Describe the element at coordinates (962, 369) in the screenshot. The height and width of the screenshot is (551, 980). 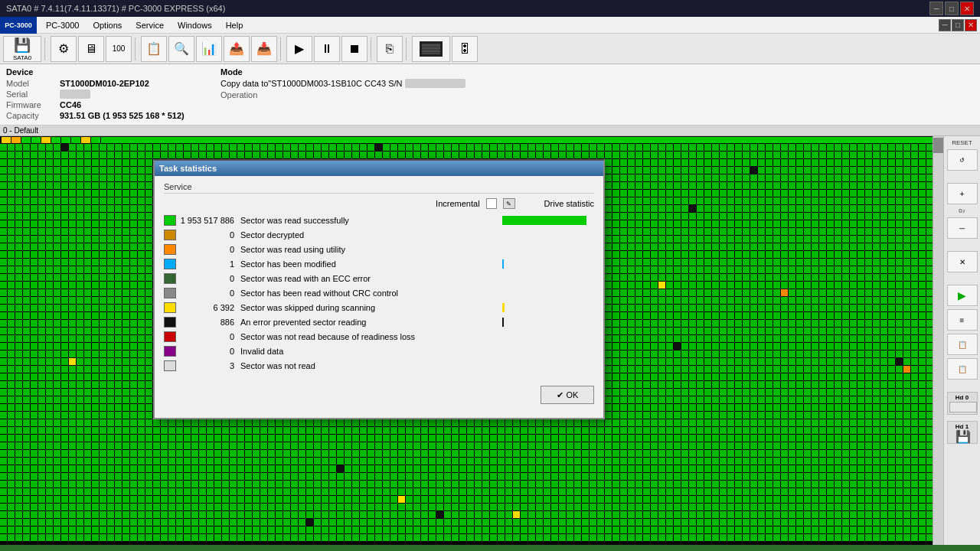
I see `right-btn-7: 📋` at that location.